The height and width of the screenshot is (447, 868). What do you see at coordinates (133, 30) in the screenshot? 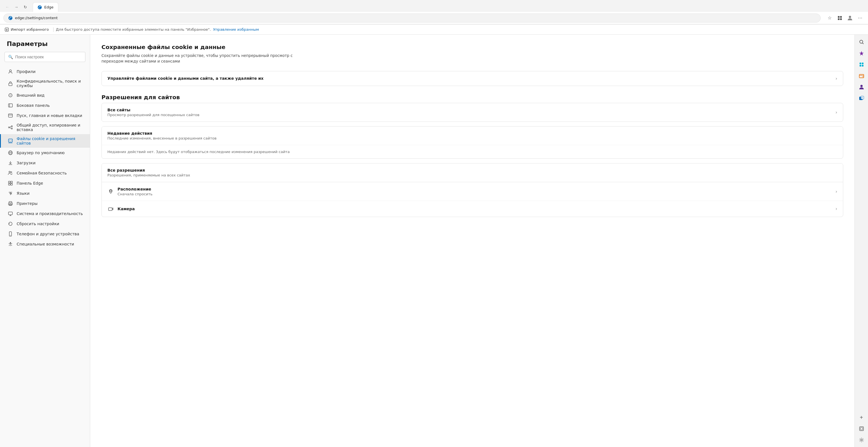
I see `favorites-bar-message: Для быстрого доступа поместите избранные…` at bounding box center [133, 30].